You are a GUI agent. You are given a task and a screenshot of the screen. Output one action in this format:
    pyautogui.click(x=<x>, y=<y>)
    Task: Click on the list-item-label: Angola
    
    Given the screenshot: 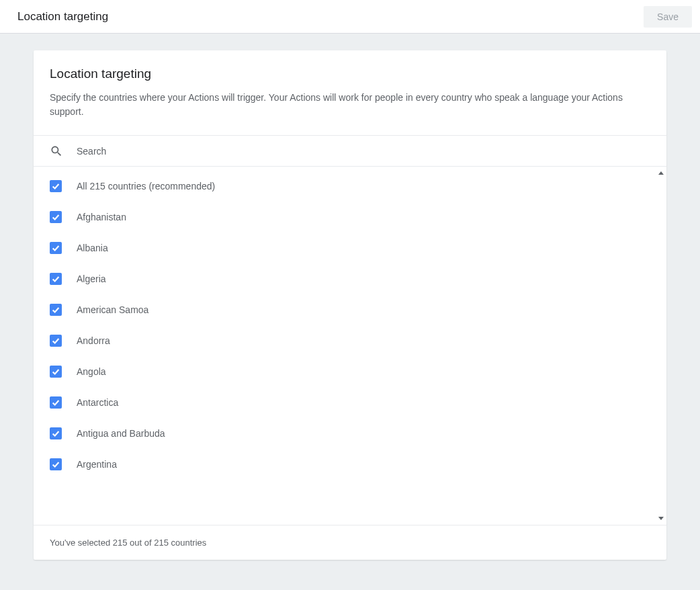 What is the action you would take?
    pyautogui.click(x=91, y=372)
    